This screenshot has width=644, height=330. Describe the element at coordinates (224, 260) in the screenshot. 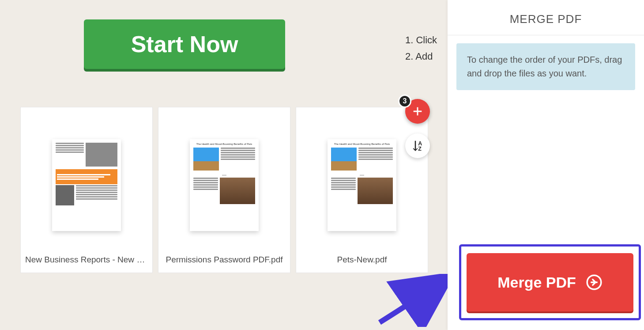

I see `file-name-label: Permissions Password PDF.pdf` at that location.